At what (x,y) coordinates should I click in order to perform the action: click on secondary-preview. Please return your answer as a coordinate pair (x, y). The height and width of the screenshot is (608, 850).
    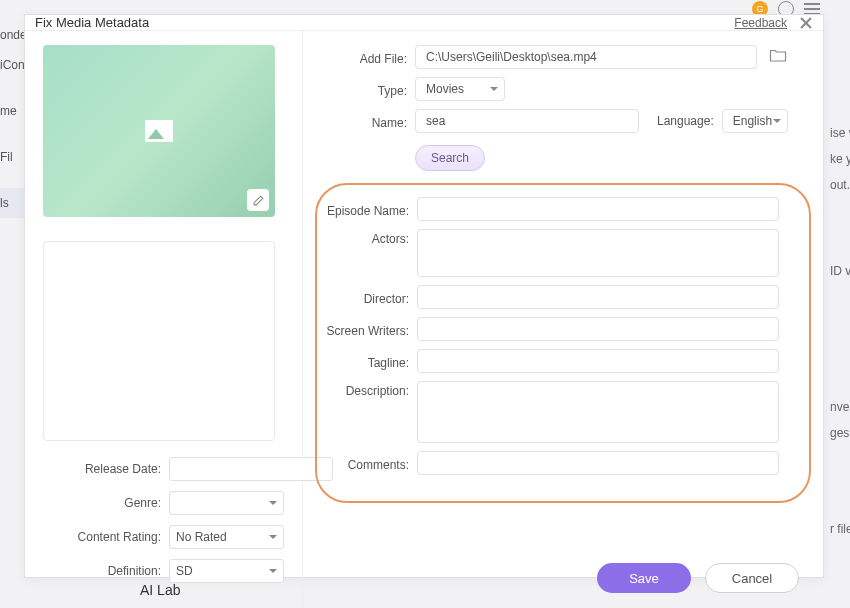
    Looking at the image, I should click on (159, 341).